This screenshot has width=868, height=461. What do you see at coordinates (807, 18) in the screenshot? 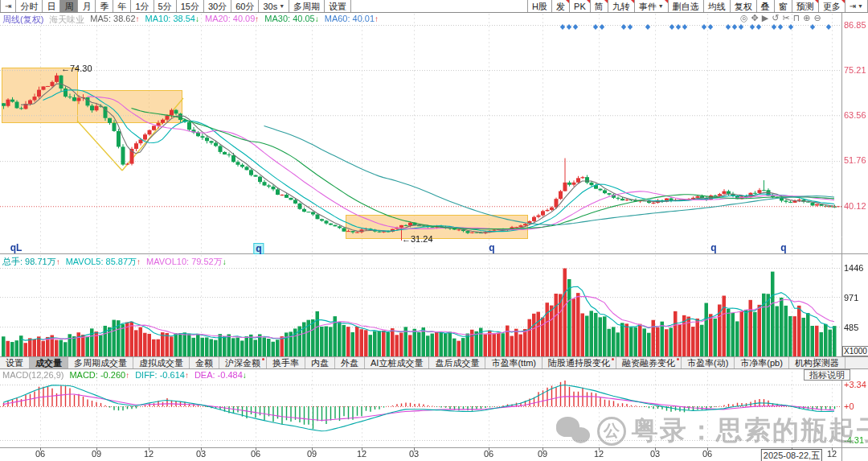
I see `zoom-in-icon: ⊕` at bounding box center [807, 18].